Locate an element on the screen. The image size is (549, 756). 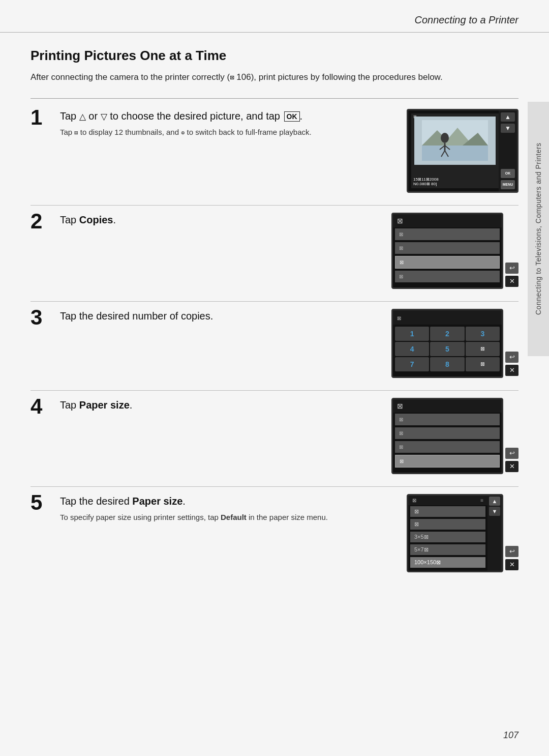
step-5-text: Tap the desired Paper size. is located at coordinates (228, 502).